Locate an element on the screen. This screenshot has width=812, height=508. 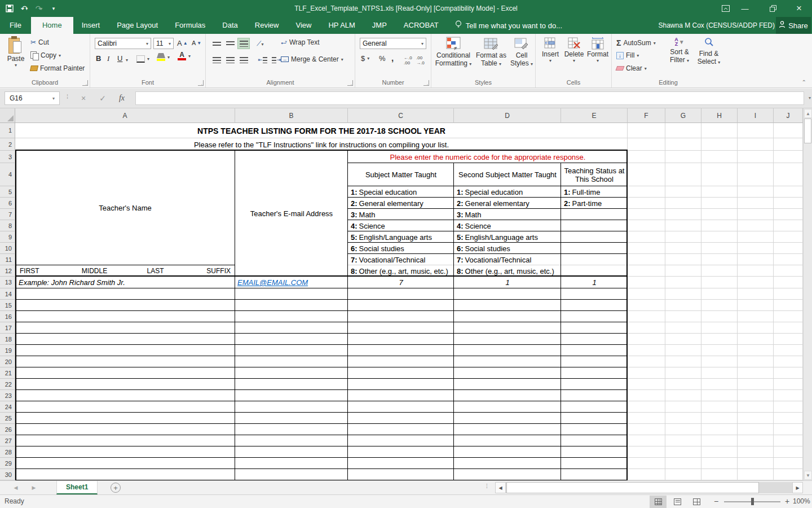
column-header-A: A is located at coordinates (125, 116).